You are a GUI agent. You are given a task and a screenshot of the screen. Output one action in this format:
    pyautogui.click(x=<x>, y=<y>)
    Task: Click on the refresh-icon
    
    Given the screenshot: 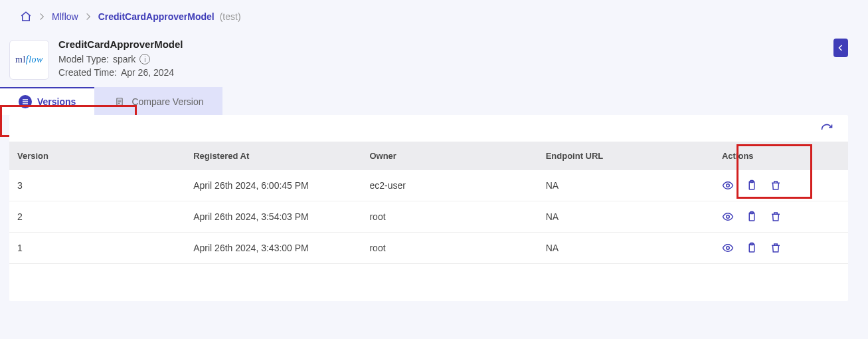 What is the action you would take?
    pyautogui.click(x=827, y=130)
    